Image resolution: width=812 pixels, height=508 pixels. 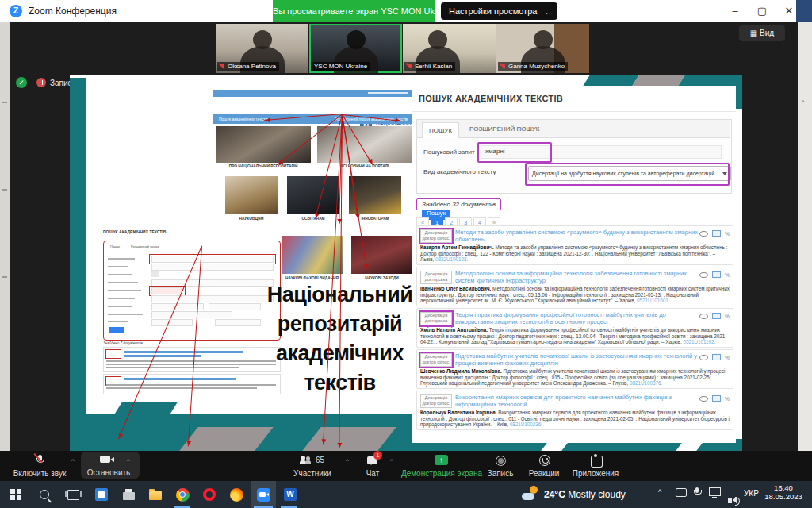 I want to click on mini-site-caption: УСІ НОВИНИ НА ПОРТАЛІ, so click(x=365, y=167).